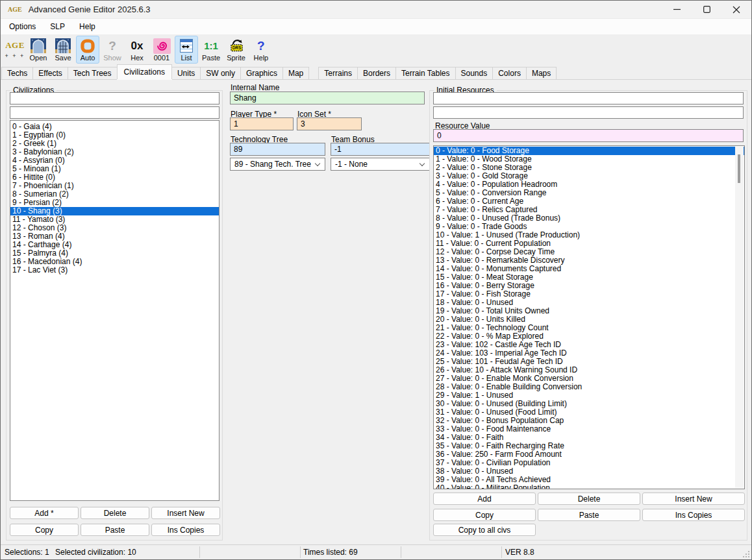  What do you see at coordinates (88, 45) in the screenshot?
I see `auto-ring-icon` at bounding box center [88, 45].